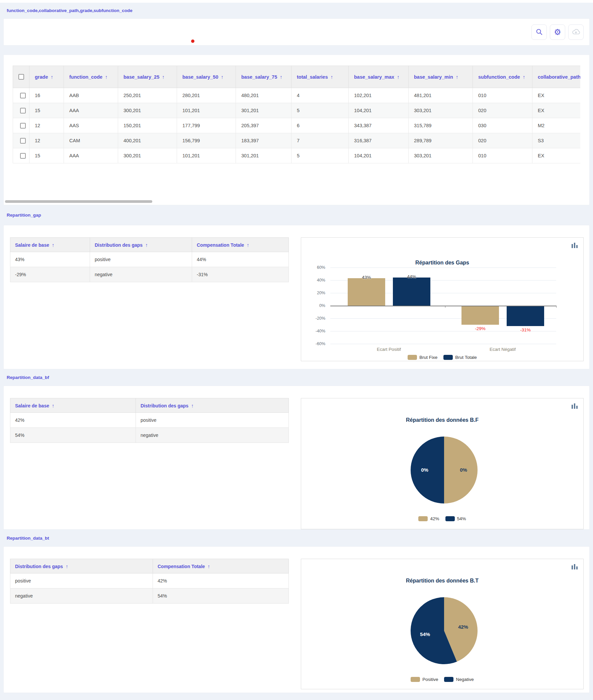 This screenshot has height=700, width=593. What do you see at coordinates (264, 126) in the screenshot?
I see `table-cell: 205,397` at bounding box center [264, 126].